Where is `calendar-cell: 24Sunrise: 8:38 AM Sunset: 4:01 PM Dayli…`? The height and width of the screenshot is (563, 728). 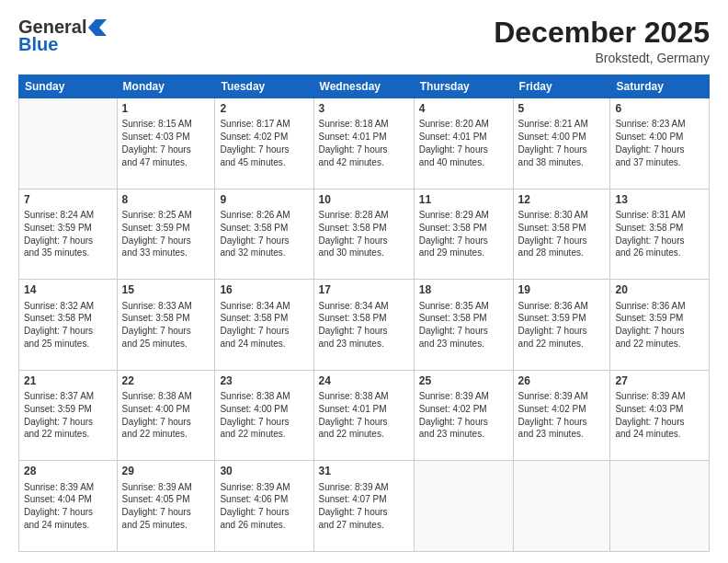
calendar-cell: 24Sunrise: 8:38 AM Sunset: 4:01 PM Dayli… is located at coordinates (364, 416).